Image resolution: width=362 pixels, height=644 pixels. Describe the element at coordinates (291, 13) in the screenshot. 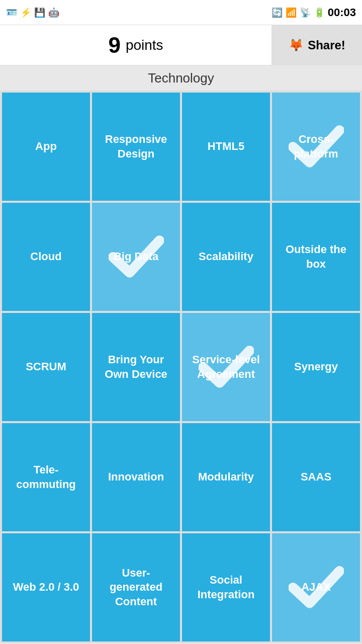

I see `wifi-icon: 📶` at that location.